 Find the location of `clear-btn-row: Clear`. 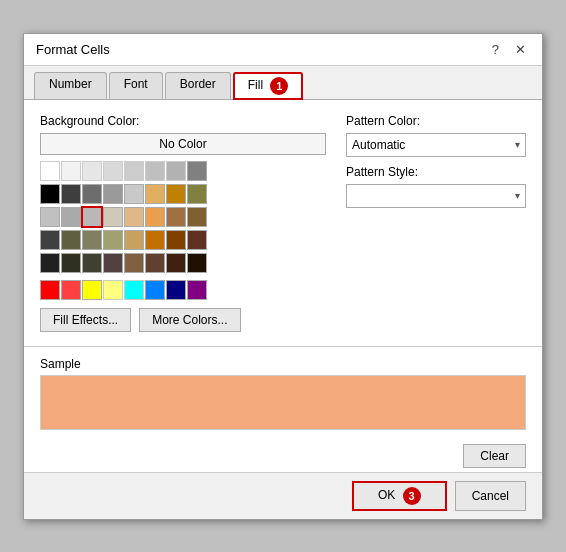

clear-btn-row: Clear is located at coordinates (283, 458).